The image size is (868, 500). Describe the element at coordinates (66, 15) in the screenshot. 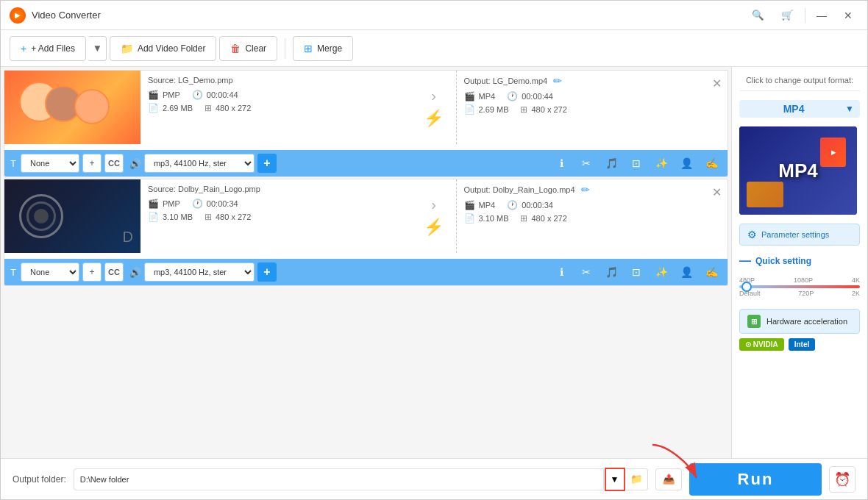

I see `app-title: Video Converter` at that location.